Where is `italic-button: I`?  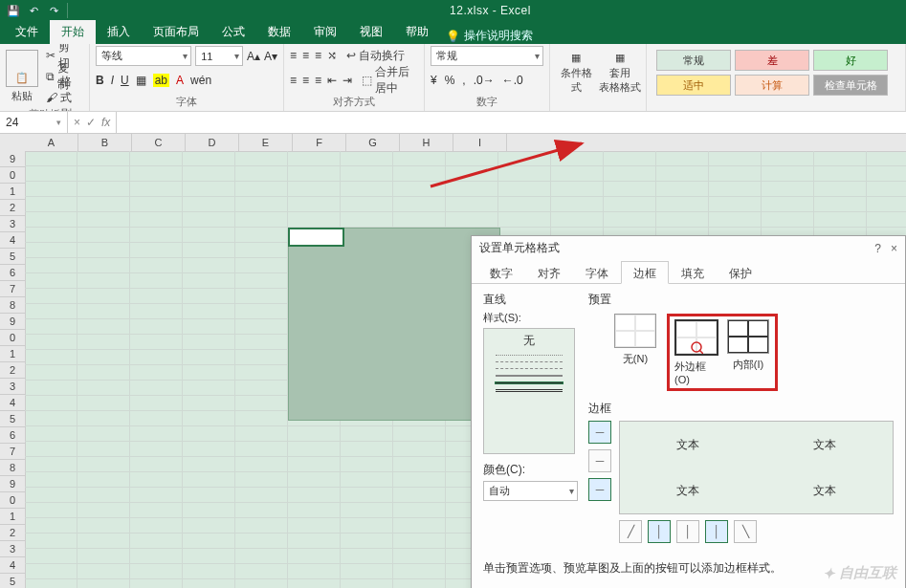
italic-button: I is located at coordinates (113, 80).